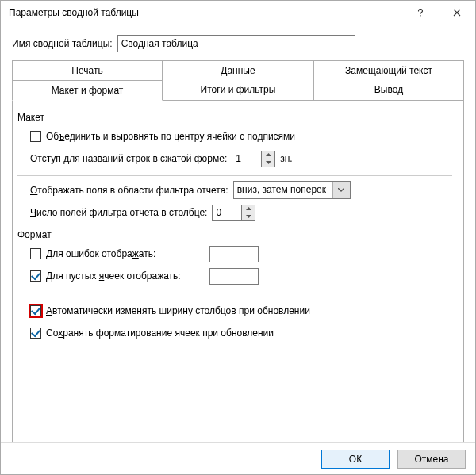  What do you see at coordinates (160, 333) in the screenshot?
I see `preserve-formatting-label: Сохранять форматирование ячеек при обнов…` at bounding box center [160, 333].